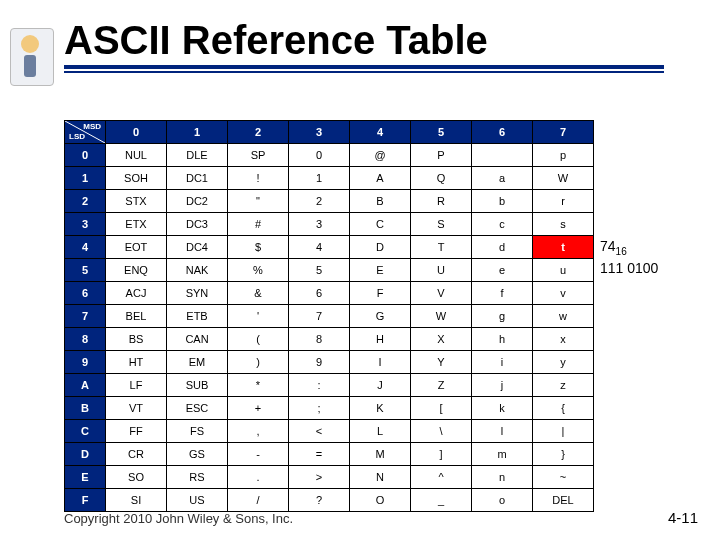  What do you see at coordinates (198, 340) in the screenshot?
I see `ascii-cell: CAN` at bounding box center [198, 340].